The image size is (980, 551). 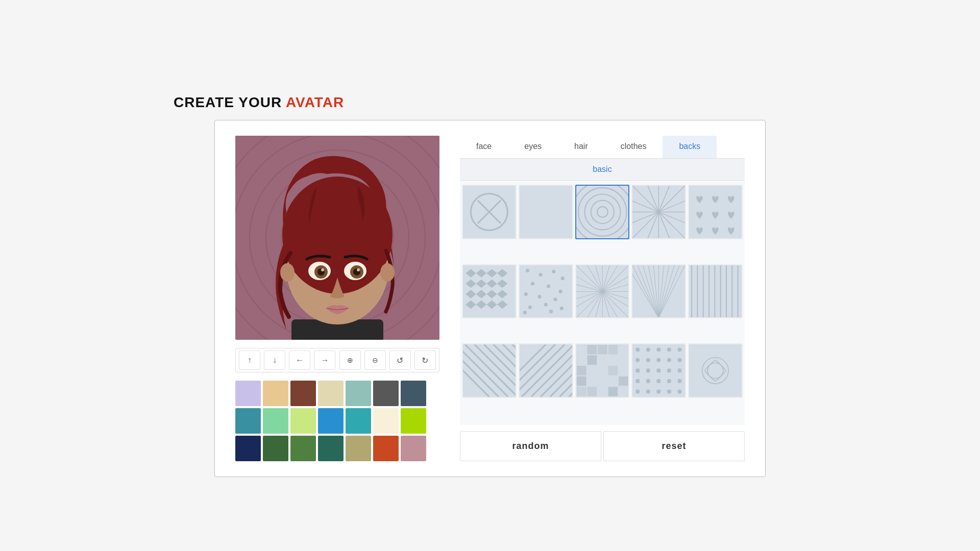 I want to click on tab-eyes: eyes, so click(x=533, y=147).